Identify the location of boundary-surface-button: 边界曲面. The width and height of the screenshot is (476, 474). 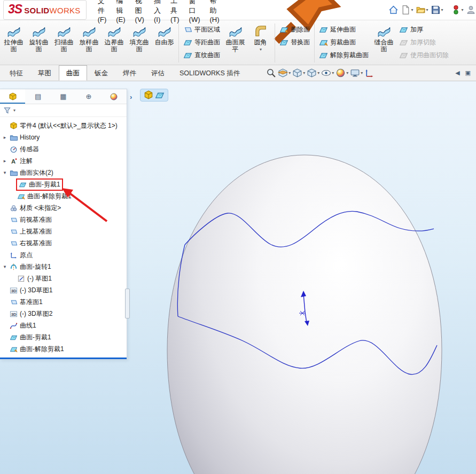
(114, 43).